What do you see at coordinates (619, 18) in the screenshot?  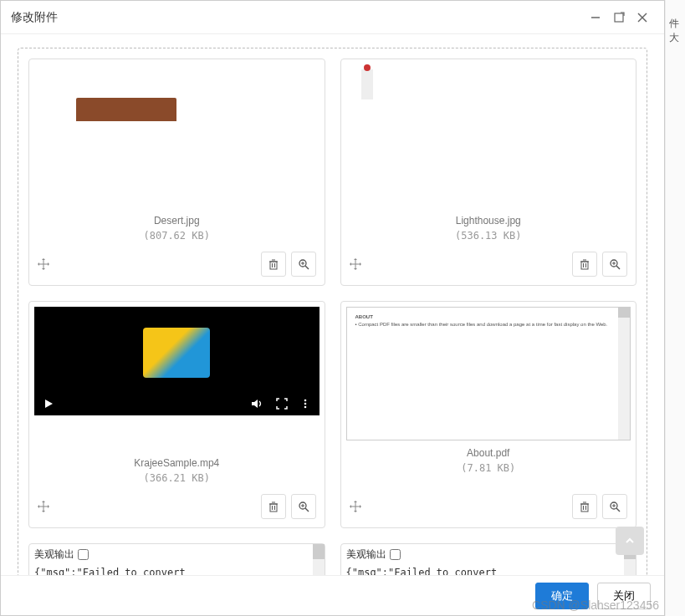 I see `maximize-icon` at bounding box center [619, 18].